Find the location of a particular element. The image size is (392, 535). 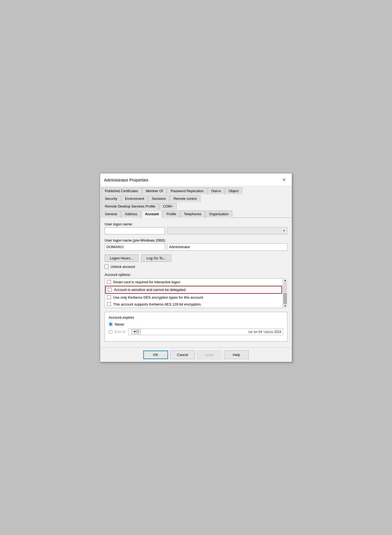

tab-remote-desktop-services-profile: Remote Desktop Services Profile is located at coordinates (130, 206).